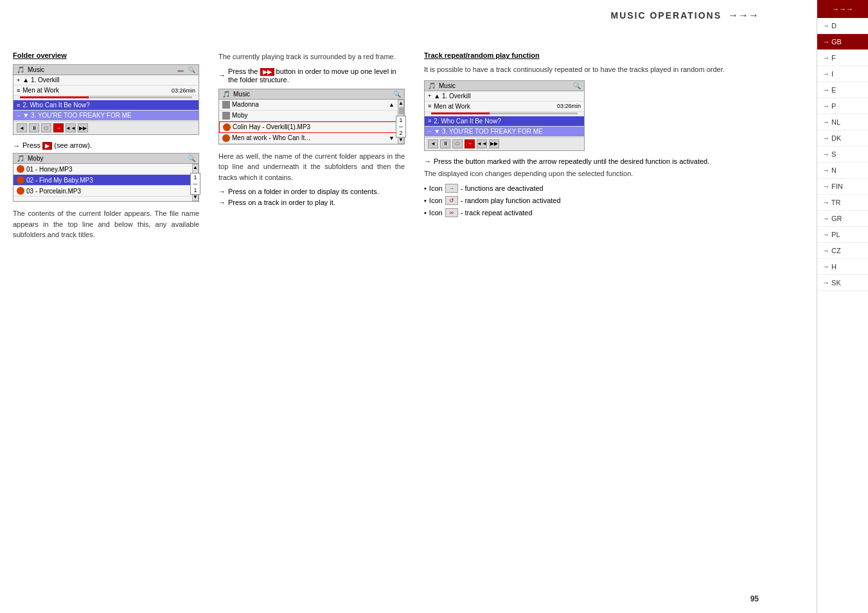 The height and width of the screenshot is (613, 868). I want to click on disc-icon-mid1, so click(227, 127).